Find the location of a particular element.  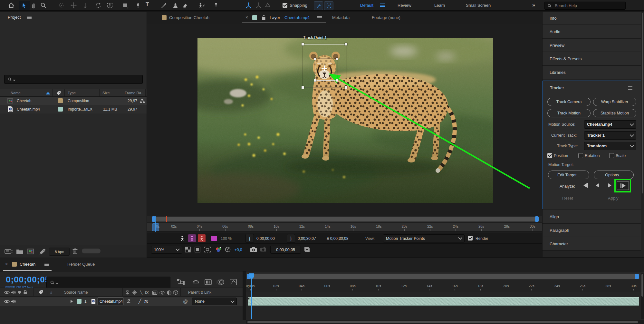

track-type-dropdown: Transform is located at coordinates (610, 146).